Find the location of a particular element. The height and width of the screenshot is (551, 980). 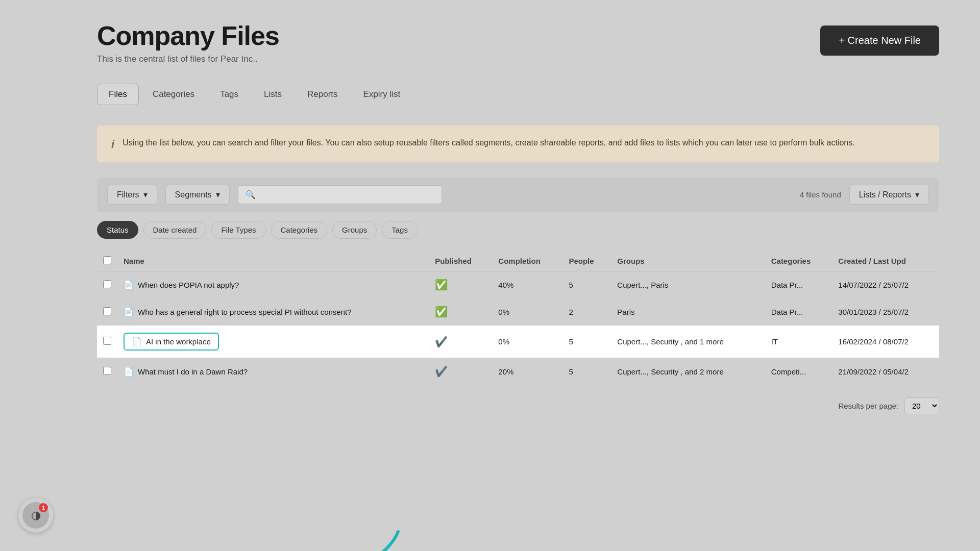

people-3: 5 is located at coordinates (587, 342).